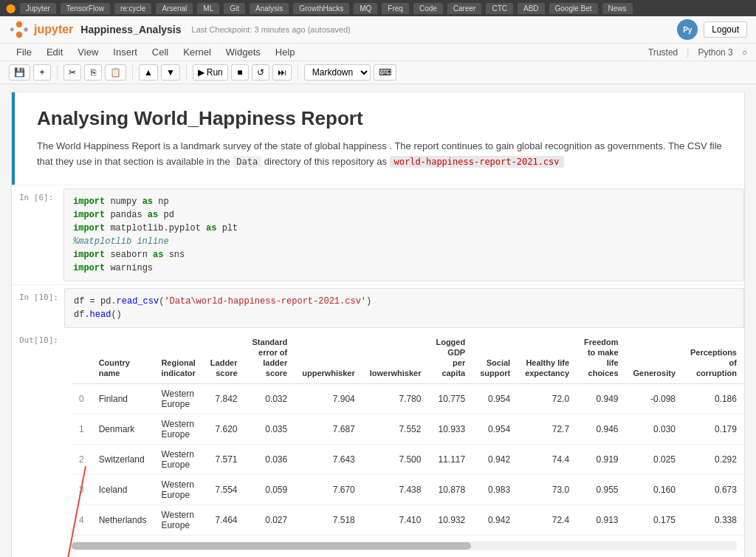  Describe the element at coordinates (408, 399) in the screenshot. I see `table-row: 0FinlandWestern Europe7.8420.0327.9047.7…` at that location.